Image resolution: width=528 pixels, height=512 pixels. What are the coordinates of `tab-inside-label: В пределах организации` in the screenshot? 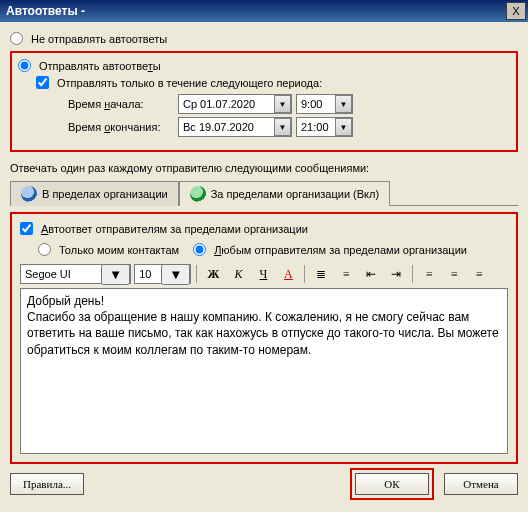 It's located at (105, 194).